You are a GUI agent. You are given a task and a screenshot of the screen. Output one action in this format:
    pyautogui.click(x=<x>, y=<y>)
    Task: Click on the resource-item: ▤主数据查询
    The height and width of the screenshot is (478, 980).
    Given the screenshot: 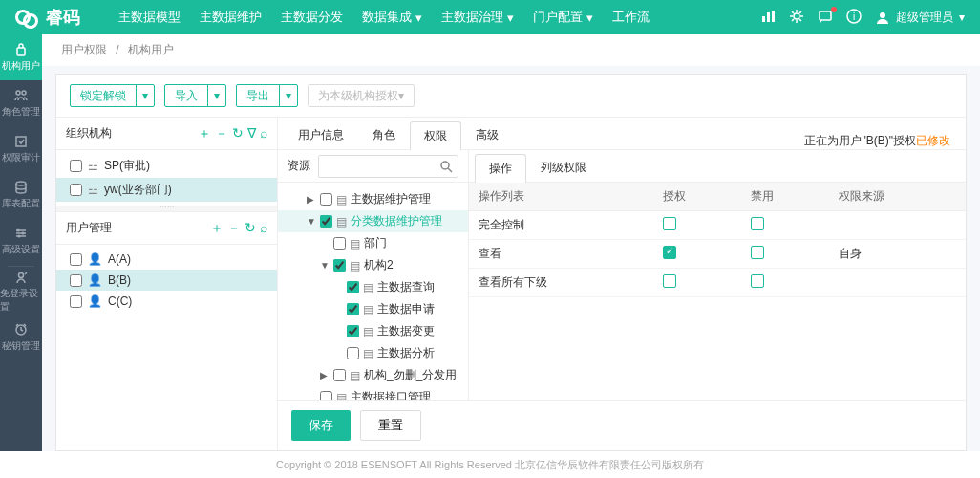 What is the action you would take?
    pyautogui.click(x=373, y=287)
    